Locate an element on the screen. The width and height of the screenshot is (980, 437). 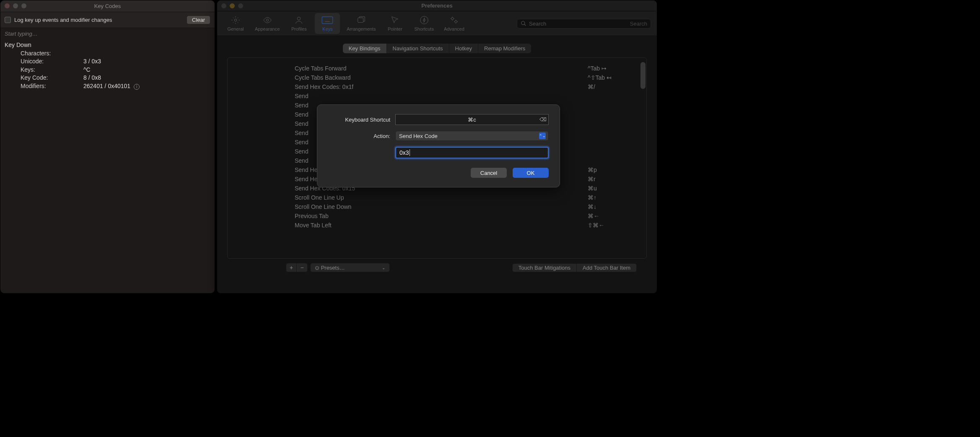
binding-key: ⌘← is located at coordinates (609, 216).